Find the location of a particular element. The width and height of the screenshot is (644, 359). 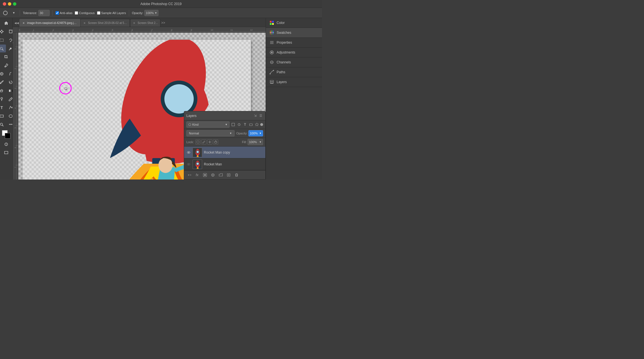

history-brush-btn is located at coordinates (10, 82).